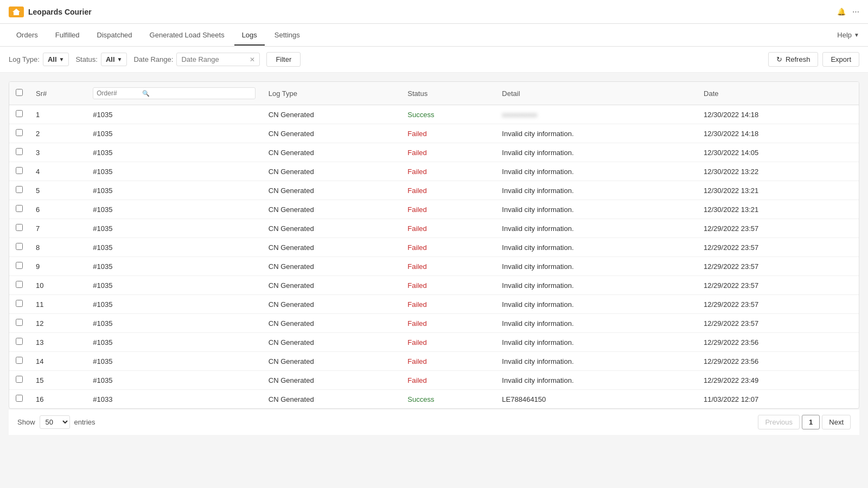  Describe the element at coordinates (114, 60) in the screenshot. I see `status-dropdown: All ▼` at that location.